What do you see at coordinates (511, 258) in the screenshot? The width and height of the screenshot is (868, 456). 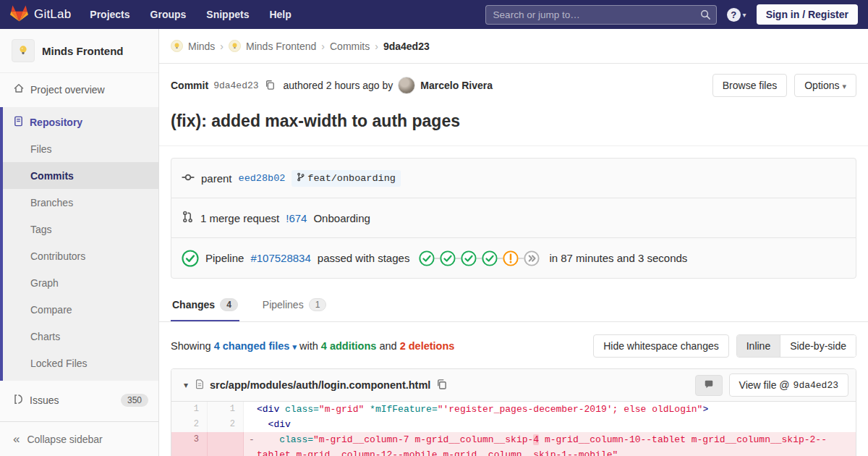 I see `status-warning-icon` at bounding box center [511, 258].